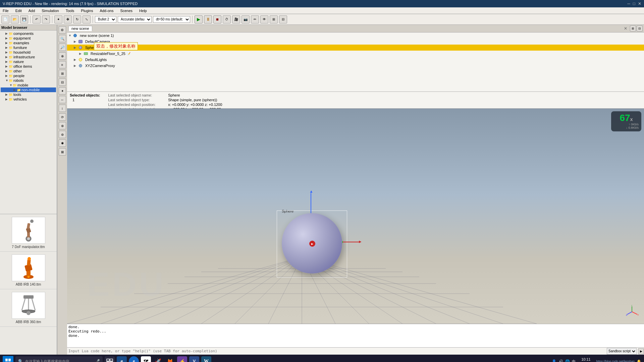  Describe the element at coordinates (28, 308) in the screenshot. I see `thumbnail-item-2: ABB IRB 360.ttm` at that location.